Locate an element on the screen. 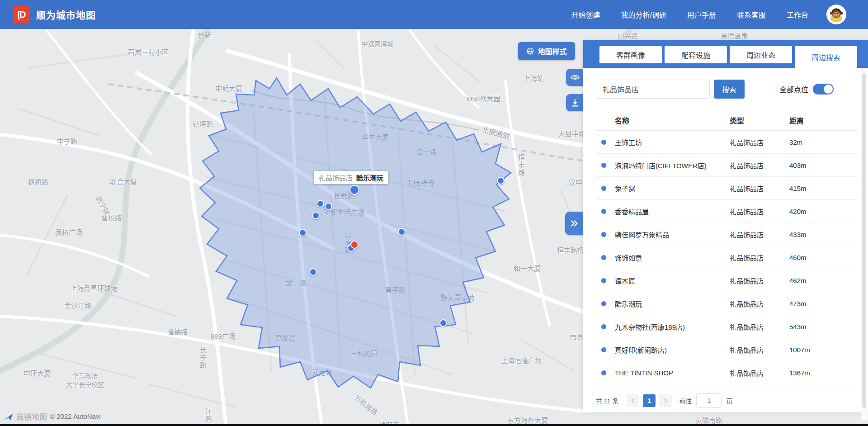 This screenshot has width=868, height=426. monkey-avatar-icon is located at coordinates (836, 14).